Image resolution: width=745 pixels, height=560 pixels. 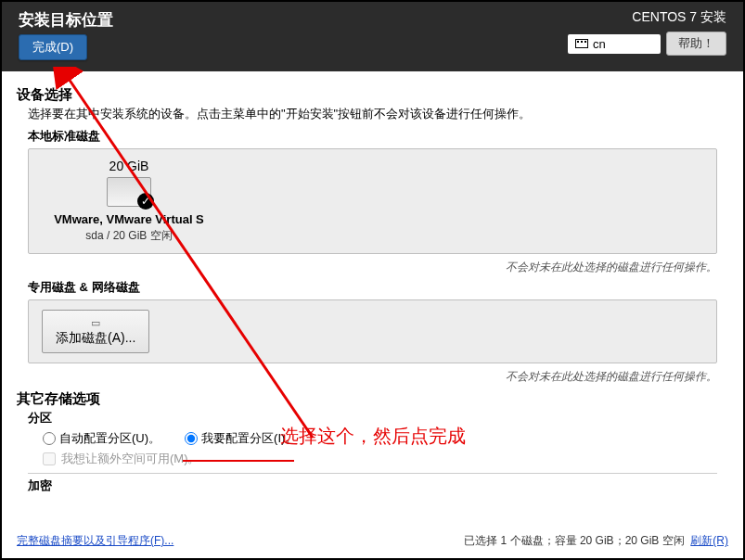 I want to click on disk-note-1: 不会对未在此处选择的磁盘进行任何操作。, so click(x=367, y=267).